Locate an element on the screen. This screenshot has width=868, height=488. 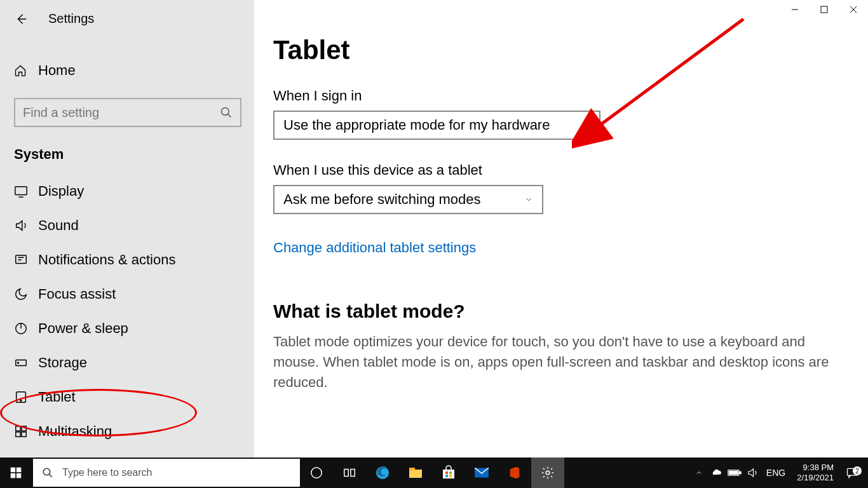
taskbar-search: Type here to search is located at coordinates (166, 473).